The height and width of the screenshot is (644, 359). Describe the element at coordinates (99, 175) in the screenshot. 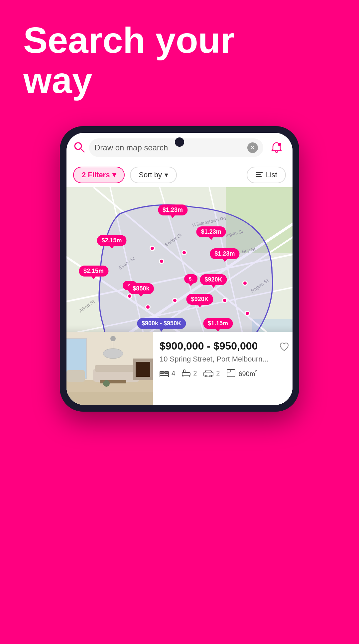

I see `filter-button: 2 Filters ▾` at that location.